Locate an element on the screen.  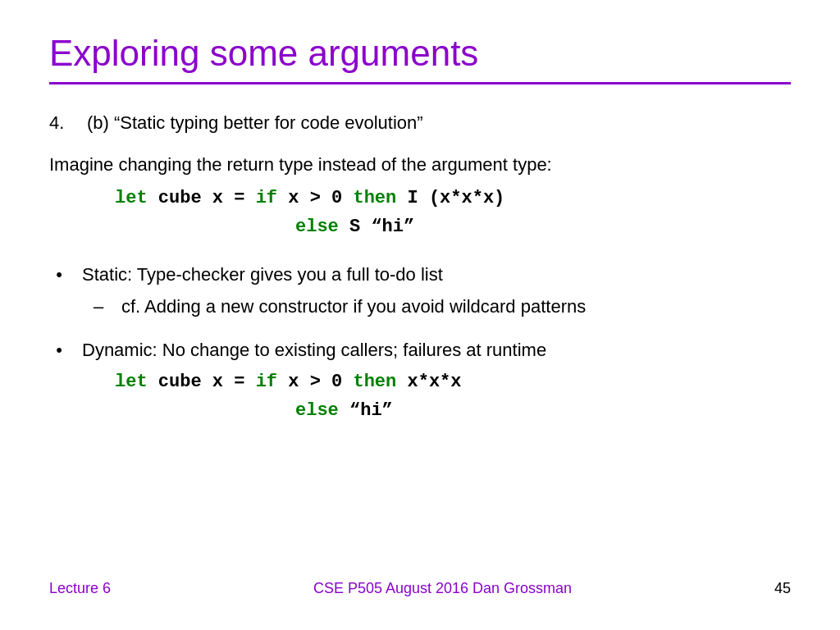
code1-black2: x > 0 is located at coordinates (315, 199).